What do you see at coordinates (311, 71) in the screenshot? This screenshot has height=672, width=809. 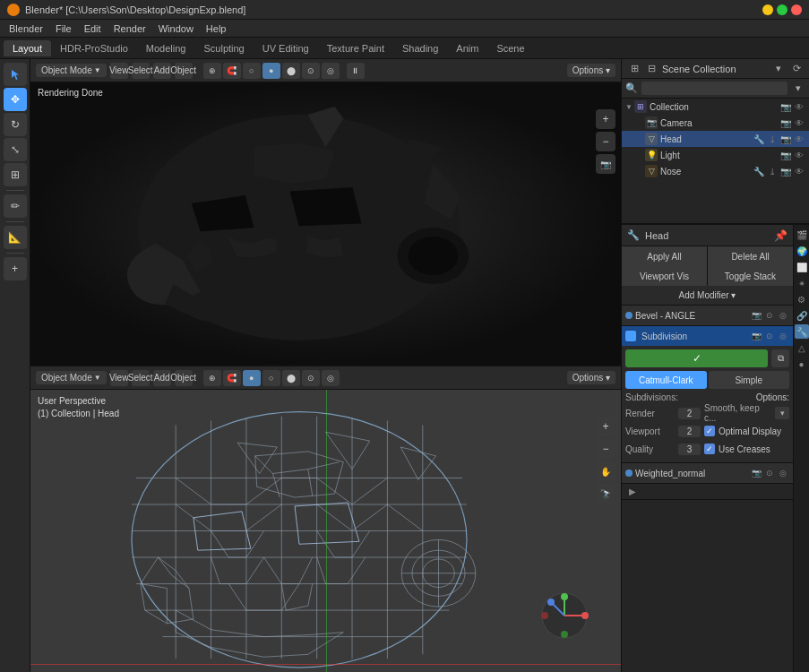 I see `viewport-overlay: ⊙` at bounding box center [311, 71].